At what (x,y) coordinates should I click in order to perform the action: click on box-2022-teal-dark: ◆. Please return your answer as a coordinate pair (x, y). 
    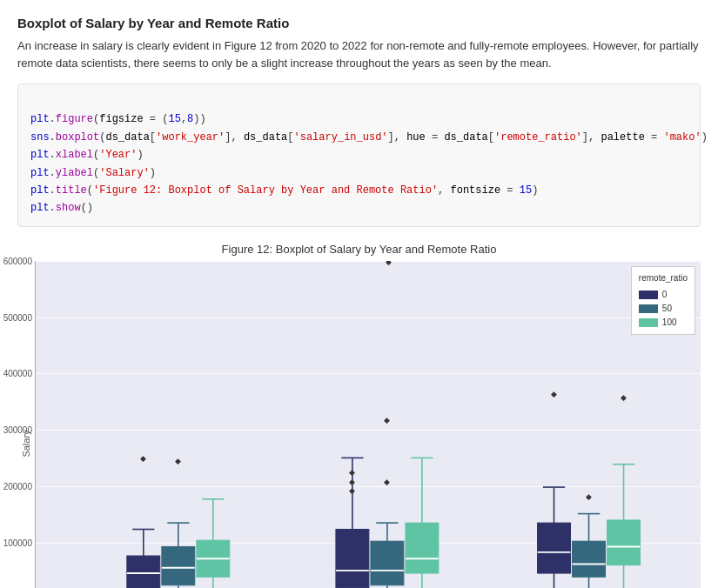
    Looking at the image, I should click on (589, 539).